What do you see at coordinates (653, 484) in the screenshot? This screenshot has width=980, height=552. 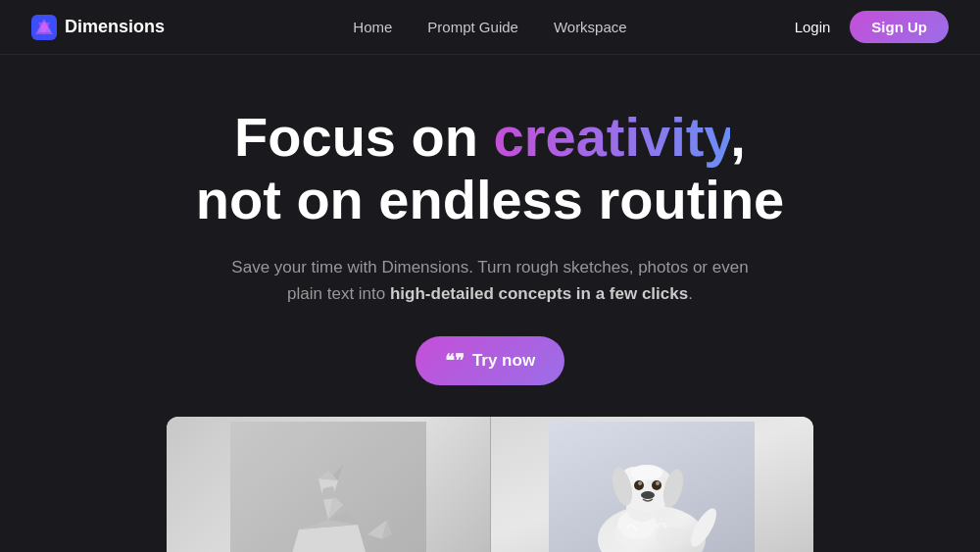 I see `demo-right-panel` at bounding box center [653, 484].